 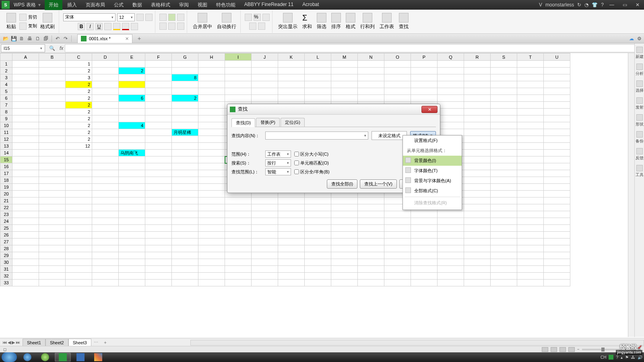 What do you see at coordinates (238, 57) in the screenshot?
I see `col-header-I: I` at bounding box center [238, 57].